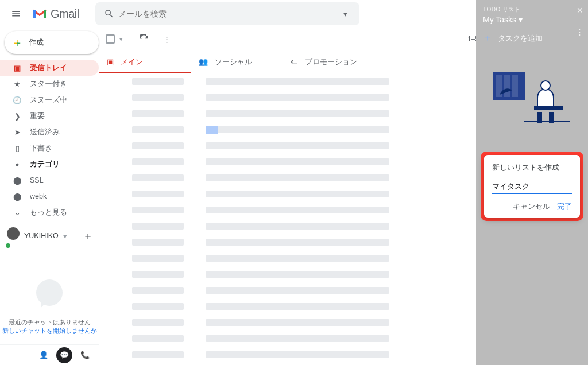 The width and height of the screenshot is (588, 365). Describe the element at coordinates (532, 38) in the screenshot. I see `add-task-button: ＋ タスクを追加` at that location.